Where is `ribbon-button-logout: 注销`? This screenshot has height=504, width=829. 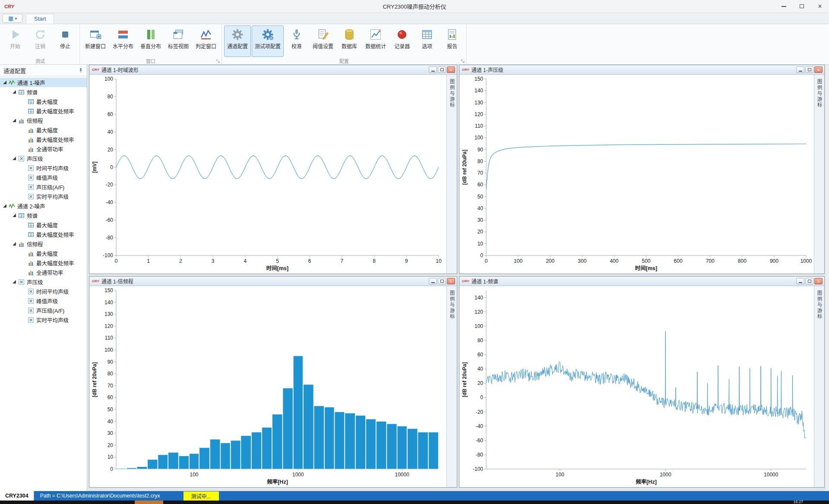 ribbon-button-logout: 注销 is located at coordinates (40, 41).